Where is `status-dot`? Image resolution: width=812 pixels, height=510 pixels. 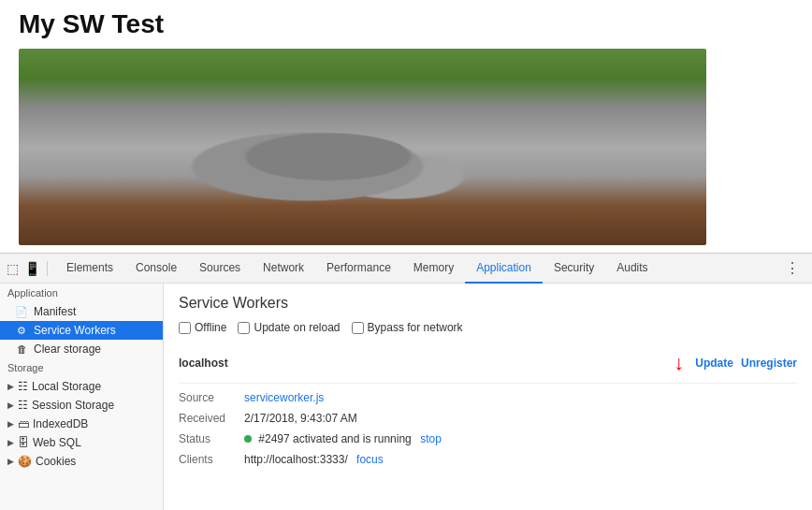 status-dot is located at coordinates (248, 439).